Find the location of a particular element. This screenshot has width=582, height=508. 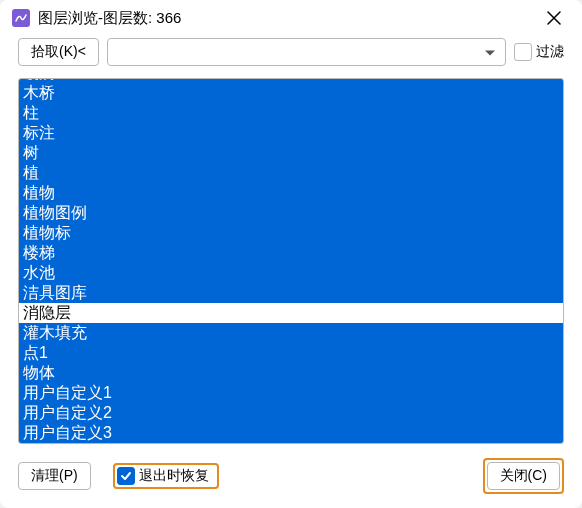

list-item: 标注 is located at coordinates (291, 133).